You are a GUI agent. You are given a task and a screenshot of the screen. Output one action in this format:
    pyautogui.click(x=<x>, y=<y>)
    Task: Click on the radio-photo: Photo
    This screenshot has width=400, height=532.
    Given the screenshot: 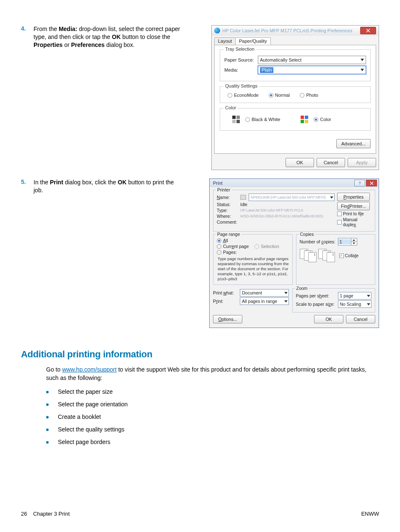 What is the action you would take?
    pyautogui.click(x=309, y=95)
    